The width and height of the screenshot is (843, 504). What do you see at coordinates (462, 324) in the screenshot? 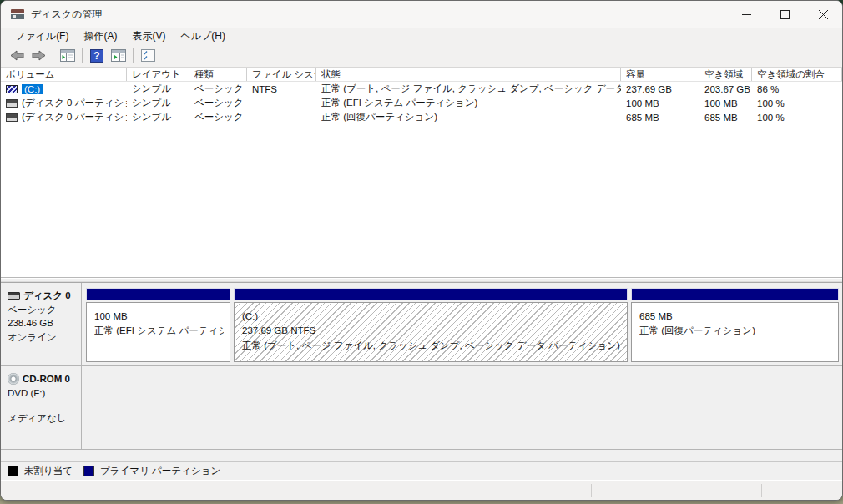
I see `disk-0-partitions: 100 MB 正常 (EFI システム パーティション) (C:) 237.69…` at bounding box center [462, 324].